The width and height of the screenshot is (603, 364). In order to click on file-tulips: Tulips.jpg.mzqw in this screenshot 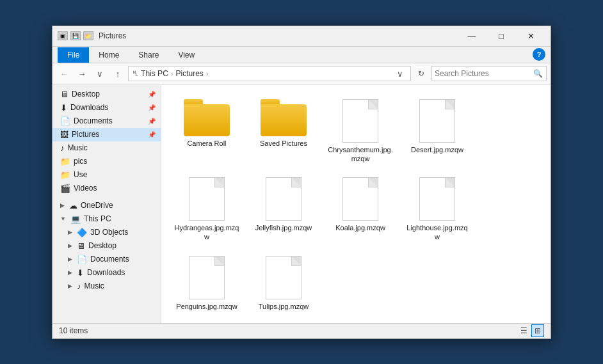, I will do `click(284, 283)`.